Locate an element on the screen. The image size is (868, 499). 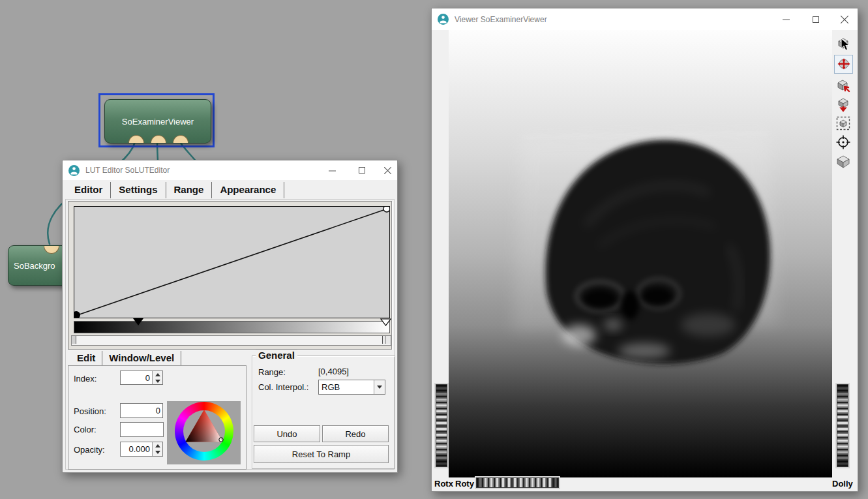
index-spinbox: 0 is located at coordinates (142, 378).